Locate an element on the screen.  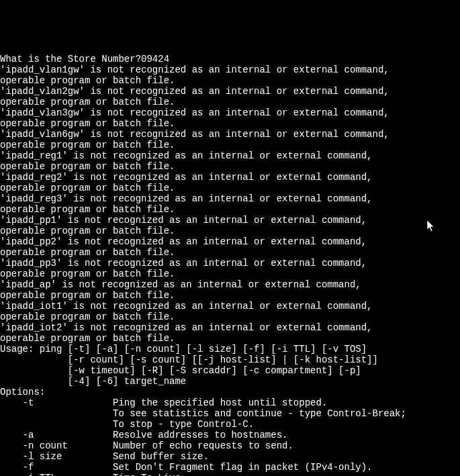
error-line: 'ipadd_reg1' is not recognized as an int… is located at coordinates (230, 156).